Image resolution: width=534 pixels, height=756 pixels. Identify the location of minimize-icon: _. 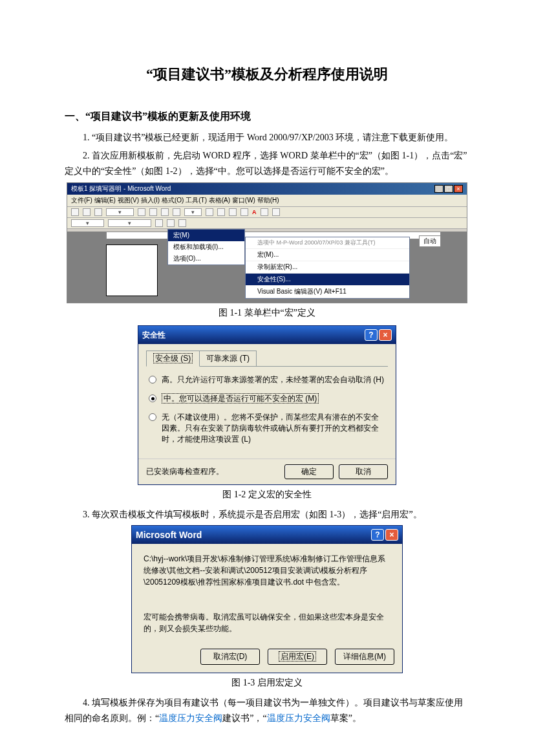
(439, 189).